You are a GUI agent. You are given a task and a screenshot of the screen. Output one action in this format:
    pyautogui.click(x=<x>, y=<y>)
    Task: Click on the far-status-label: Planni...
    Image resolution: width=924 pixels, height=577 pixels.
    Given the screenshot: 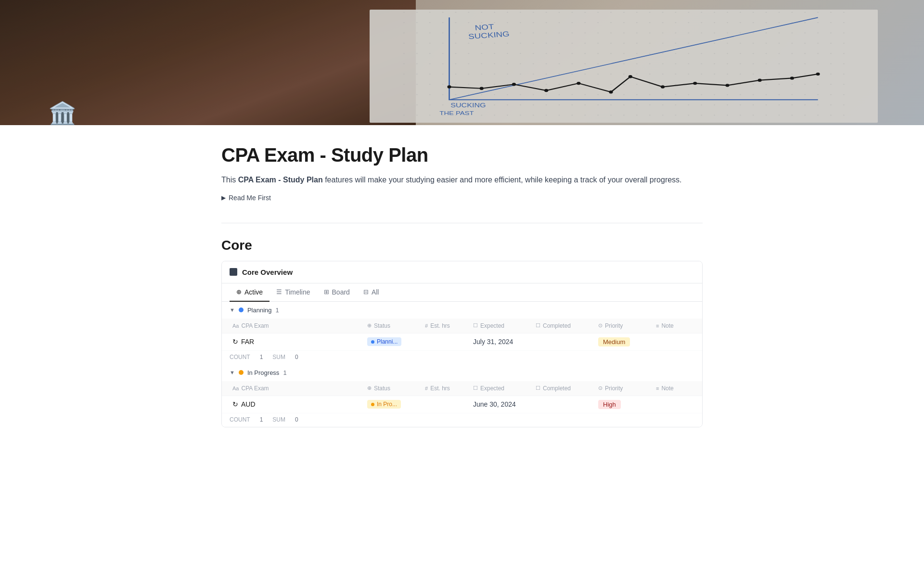 What is the action you would take?
    pyautogui.click(x=387, y=342)
    